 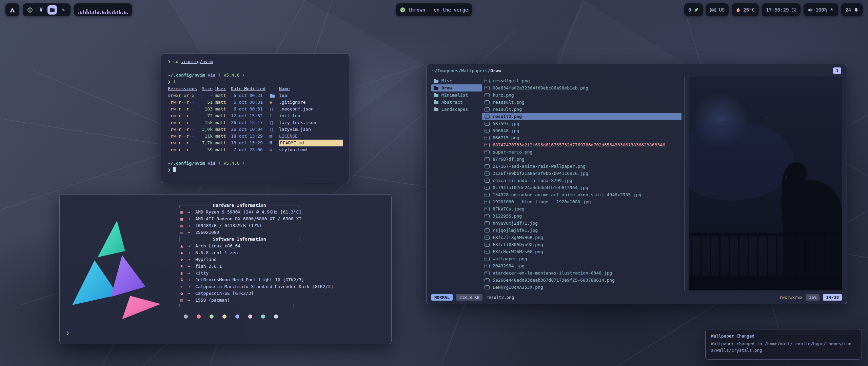 I want to click on workspace-browser, so click(x=30, y=10).